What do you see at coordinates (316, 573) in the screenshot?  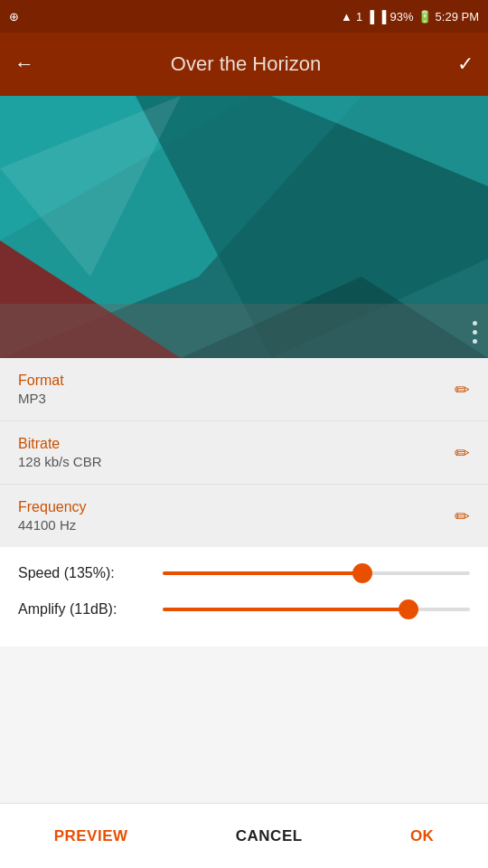 I see `speed-track` at bounding box center [316, 573].